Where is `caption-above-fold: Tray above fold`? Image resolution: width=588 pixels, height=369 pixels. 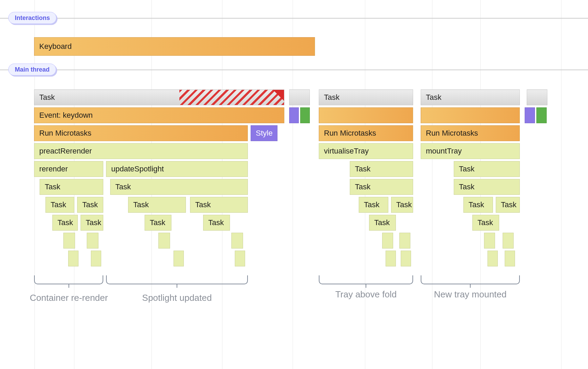
caption-above-fold: Tray above fold is located at coordinates (366, 295).